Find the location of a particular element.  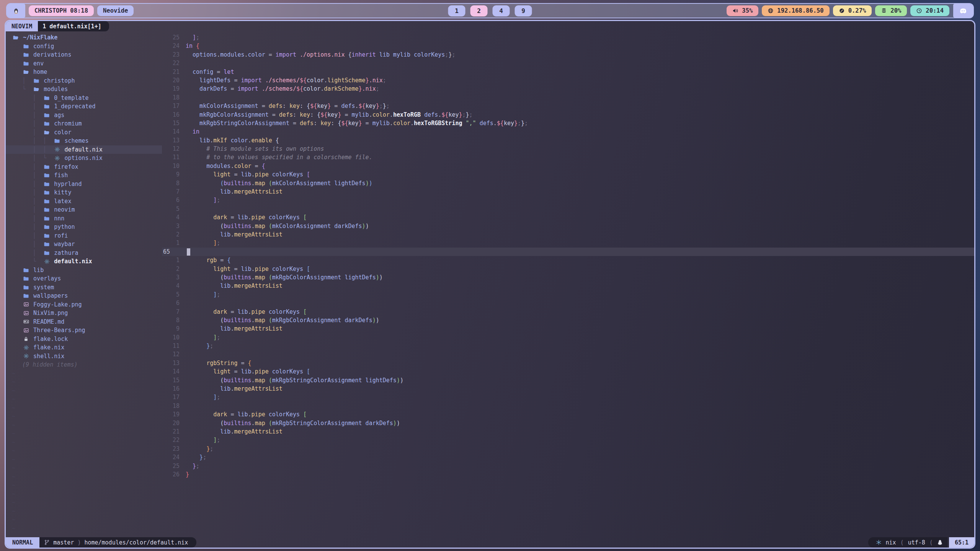

waybar: CHRISTOPH 08:18 Neovide 1249 35%192.168.… is located at coordinates (490, 11).